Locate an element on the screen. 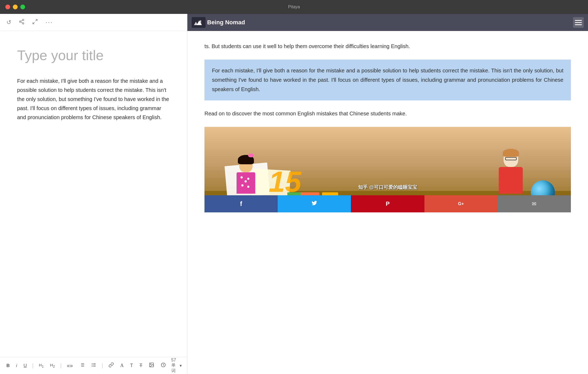  site-name: Being Nomad is located at coordinates (226, 22).